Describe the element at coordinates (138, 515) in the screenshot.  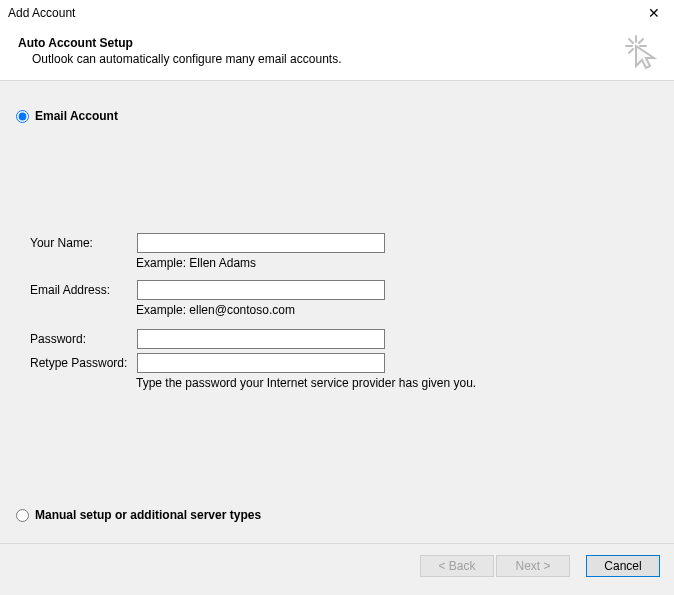
I see `manual-setup-radio-row: Manual setup or additional server types` at that location.